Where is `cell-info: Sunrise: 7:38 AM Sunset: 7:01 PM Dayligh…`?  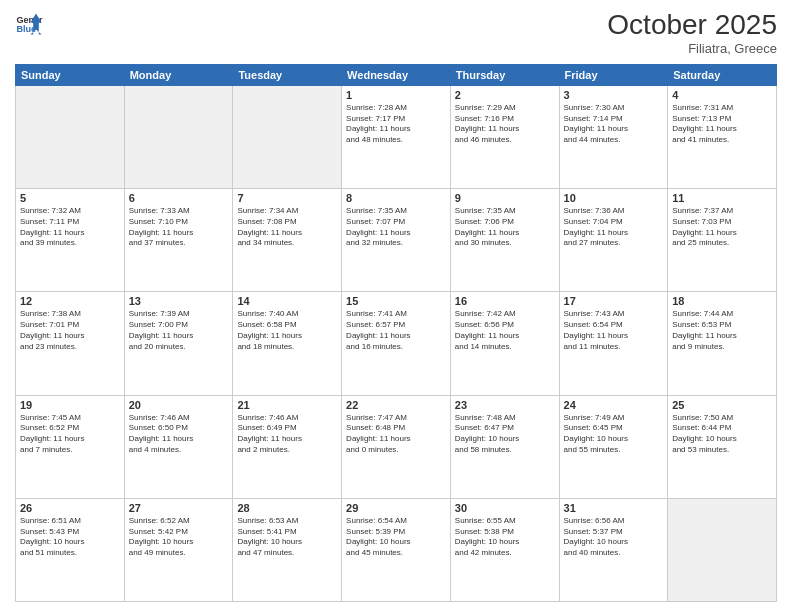
cell-info: Sunrise: 7:38 AM Sunset: 7:01 PM Dayligh… is located at coordinates (70, 330).